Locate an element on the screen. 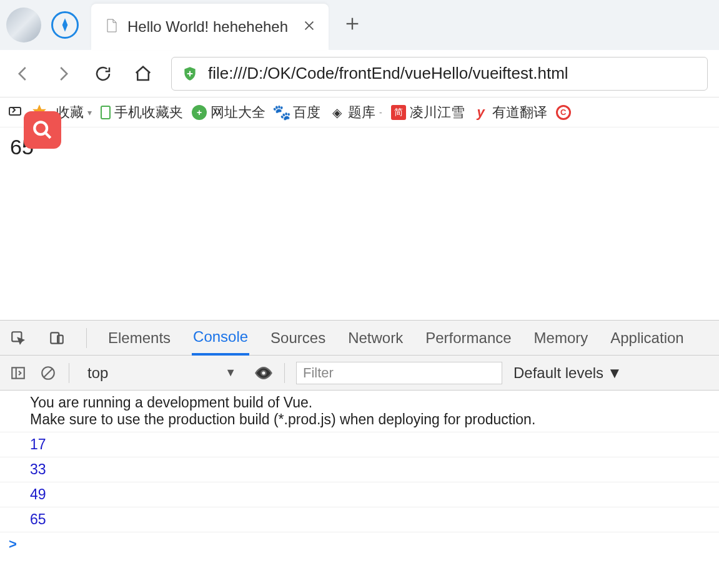  console-log-number: 33 is located at coordinates (360, 470).